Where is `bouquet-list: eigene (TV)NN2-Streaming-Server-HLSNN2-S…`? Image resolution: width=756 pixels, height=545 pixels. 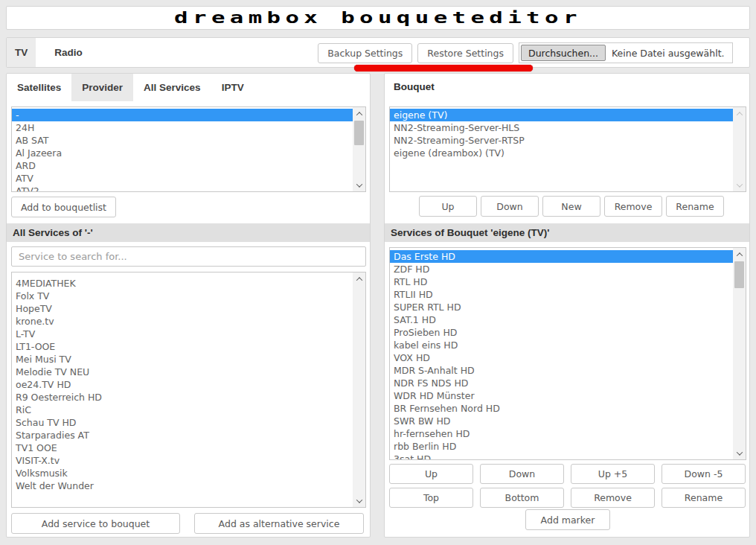
bouquet-list: eigene (TV)NN2-Streaming-Server-HLSNN2-S… is located at coordinates (561, 134).